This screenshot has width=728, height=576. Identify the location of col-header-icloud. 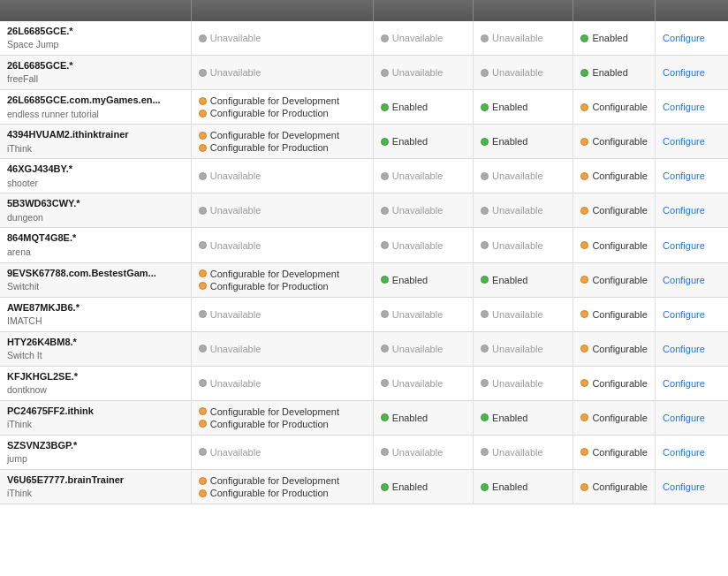
(615, 11).